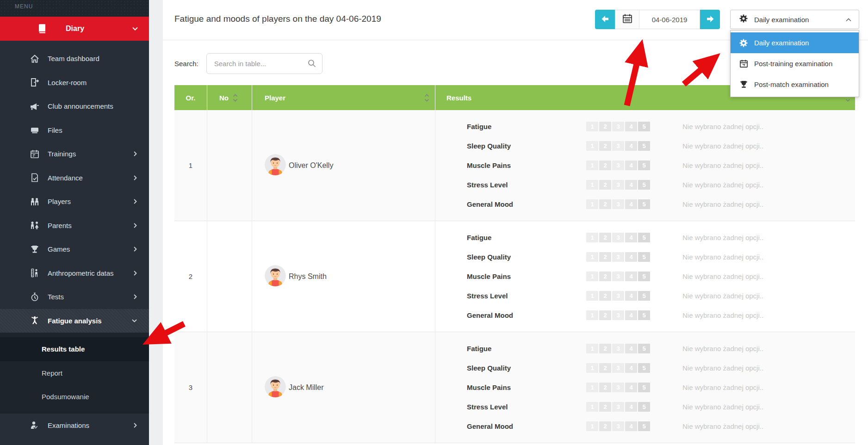 The image size is (868, 445). What do you see at coordinates (74, 106) in the screenshot?
I see `sidebar-item-club-announcements: Club announcements` at bounding box center [74, 106].